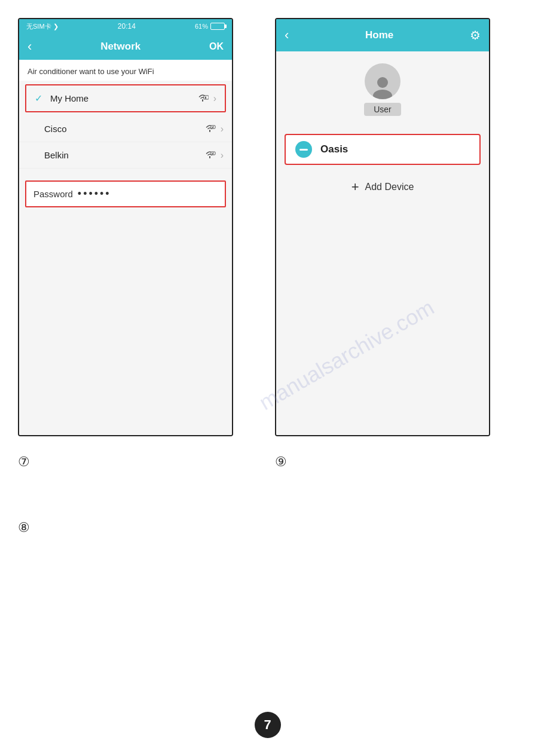  Describe the element at coordinates (281, 462) in the screenshot. I see `step-label-9: ⑨` at that location.